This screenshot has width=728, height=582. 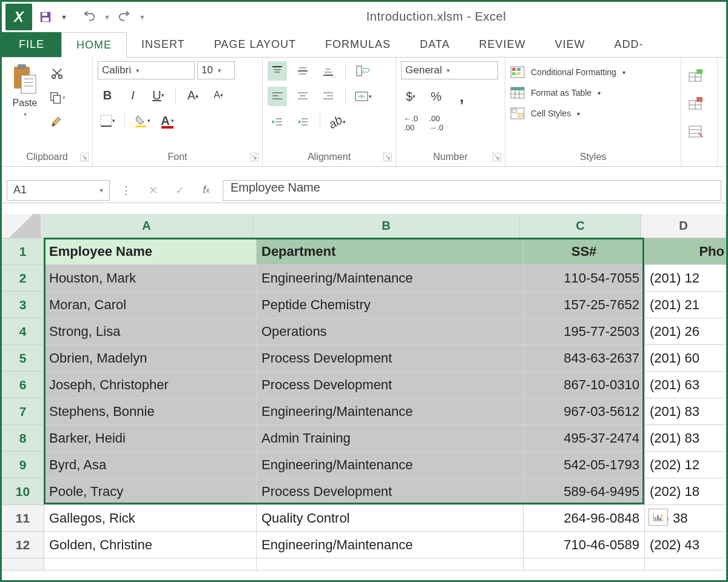 What do you see at coordinates (150, 332) in the screenshot?
I see `cell: Strong, Lisa` at bounding box center [150, 332].